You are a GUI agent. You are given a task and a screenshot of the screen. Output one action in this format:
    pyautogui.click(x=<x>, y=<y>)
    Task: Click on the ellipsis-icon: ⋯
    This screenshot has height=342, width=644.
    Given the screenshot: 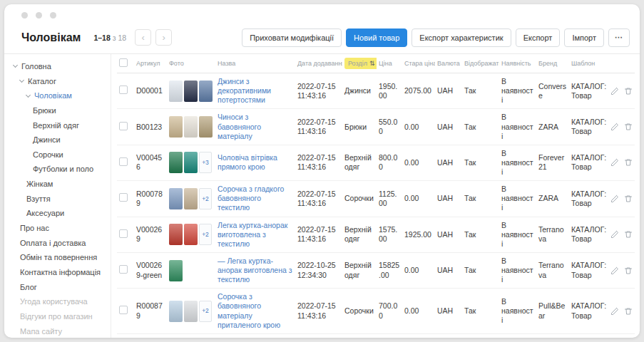 What is the action you would take?
    pyautogui.click(x=619, y=37)
    